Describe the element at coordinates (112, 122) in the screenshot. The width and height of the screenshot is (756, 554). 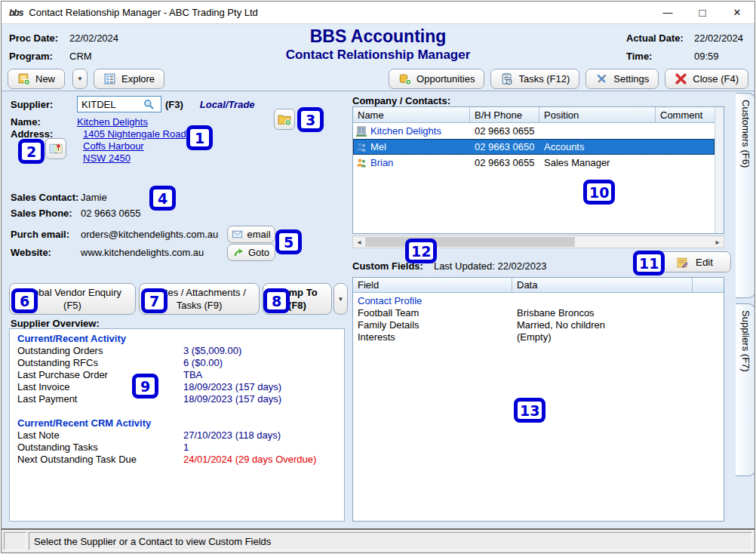
I see `supplier-name-link: Kitchen Delights` at that location.